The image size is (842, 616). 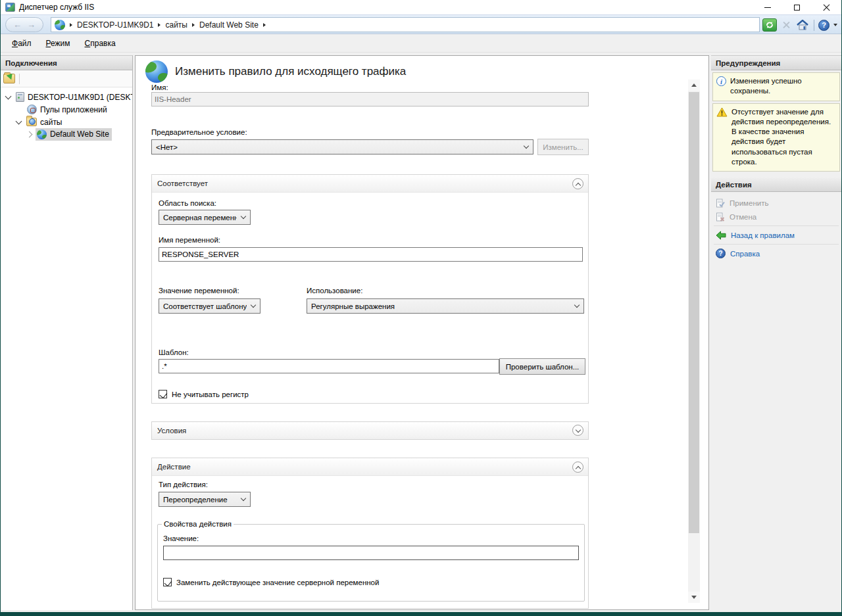 What do you see at coordinates (176, 25) in the screenshot?
I see `breadcrumb-item-sites: сайты` at bounding box center [176, 25].